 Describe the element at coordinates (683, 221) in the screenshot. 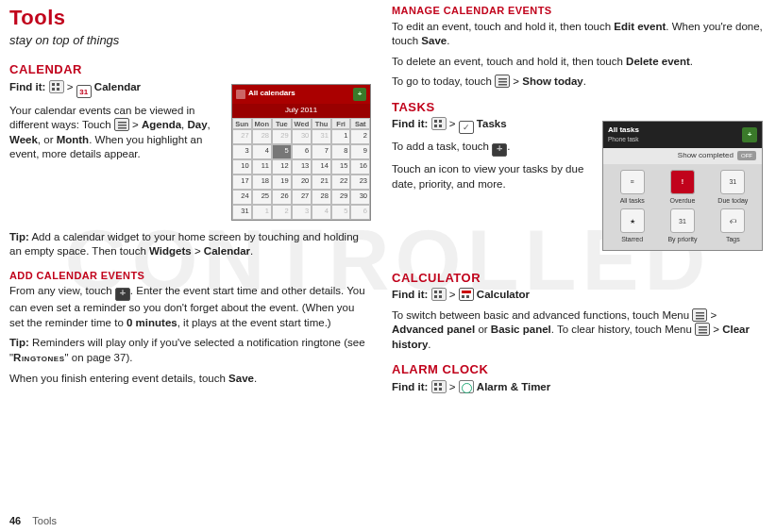

I see `task-filter-icon: 31` at that location.